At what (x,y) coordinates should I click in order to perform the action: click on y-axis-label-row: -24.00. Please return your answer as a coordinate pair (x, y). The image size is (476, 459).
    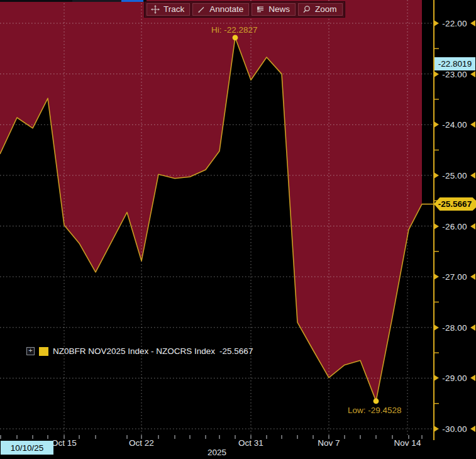
    Looking at the image, I should click on (455, 124).